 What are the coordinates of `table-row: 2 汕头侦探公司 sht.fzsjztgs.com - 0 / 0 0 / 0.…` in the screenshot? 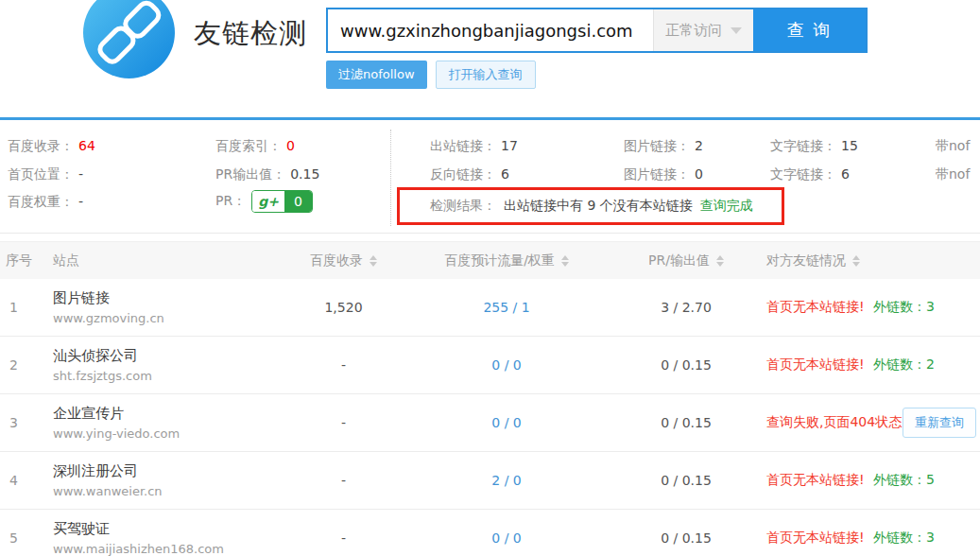 It's located at (490, 365).